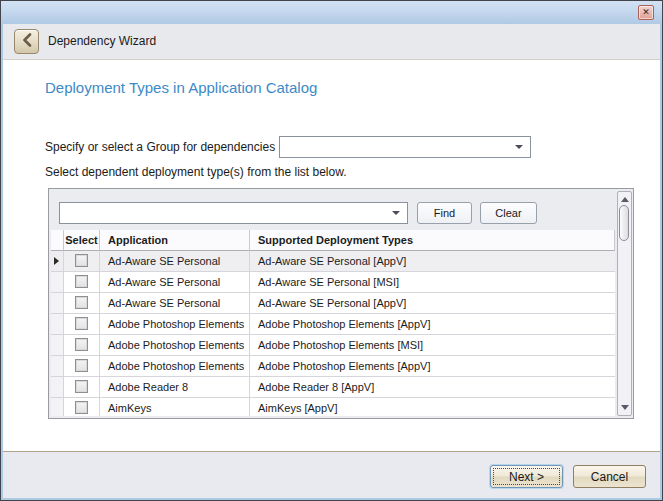 The height and width of the screenshot is (501, 663). Describe the element at coordinates (27, 42) in the screenshot. I see `chevron-left-icon` at that location.